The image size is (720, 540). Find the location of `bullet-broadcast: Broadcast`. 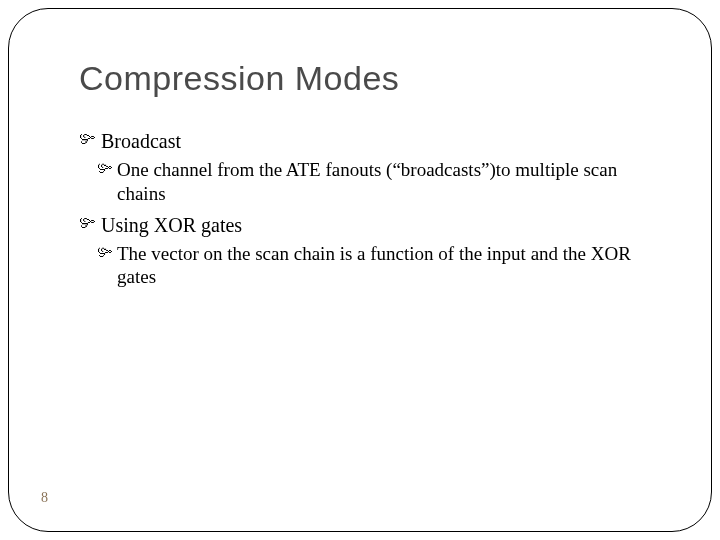

bullet-broadcast: Broadcast is located at coordinates (360, 141).